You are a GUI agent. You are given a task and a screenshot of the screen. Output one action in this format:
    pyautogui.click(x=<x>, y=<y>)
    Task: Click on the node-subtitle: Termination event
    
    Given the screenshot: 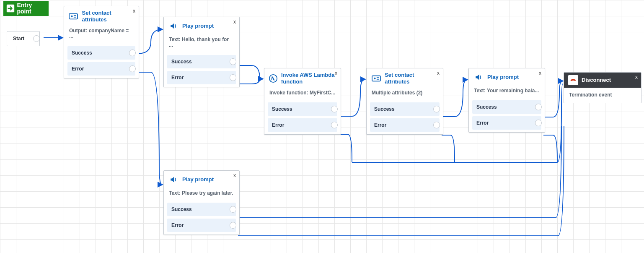 What is the action you would take?
    pyautogui.click(x=603, y=95)
    